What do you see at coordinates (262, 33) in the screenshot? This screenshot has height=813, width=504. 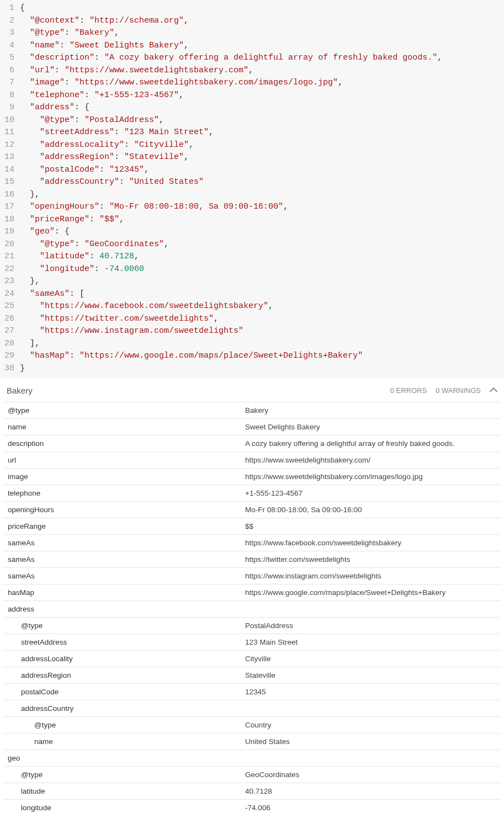 I see `code-content: "@type": "Bakery",` at bounding box center [262, 33].